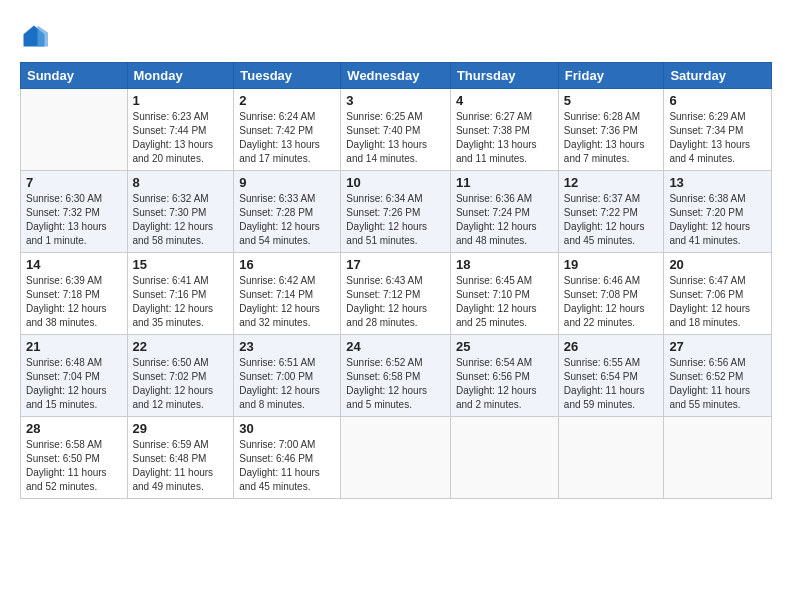 The height and width of the screenshot is (612, 792). What do you see at coordinates (504, 346) in the screenshot?
I see `day-number: 25` at bounding box center [504, 346].